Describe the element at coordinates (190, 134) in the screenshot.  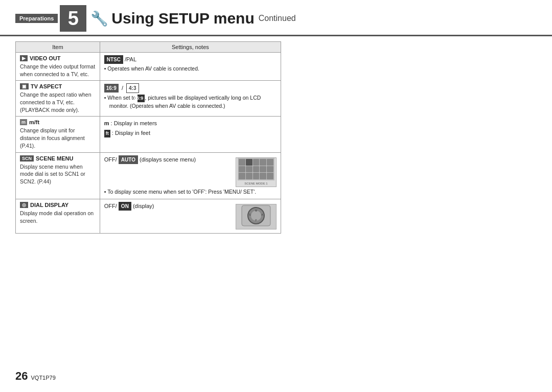
I see `settings-cell-mft: m : Display in meters ft : Display in fe…` at that location.